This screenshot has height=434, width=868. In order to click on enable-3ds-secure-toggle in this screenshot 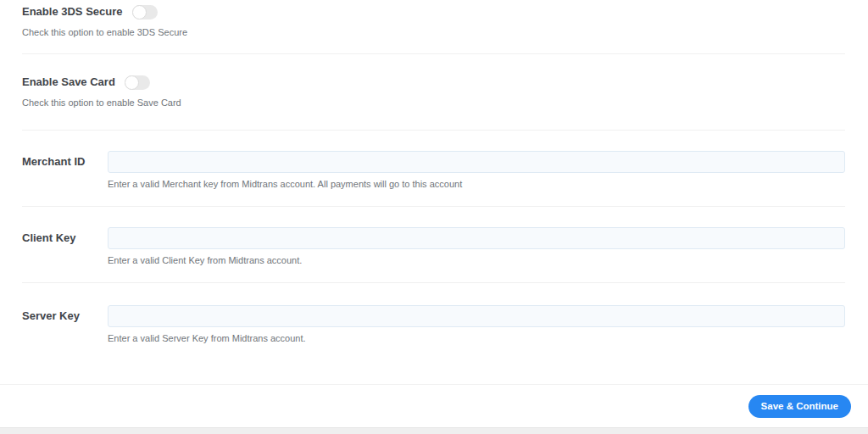, I will do `click(145, 12)`.